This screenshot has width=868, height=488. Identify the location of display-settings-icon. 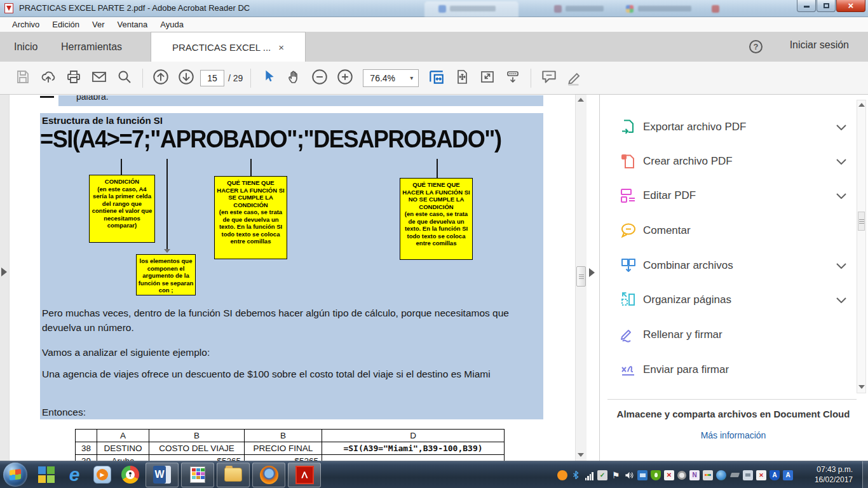
(642, 475).